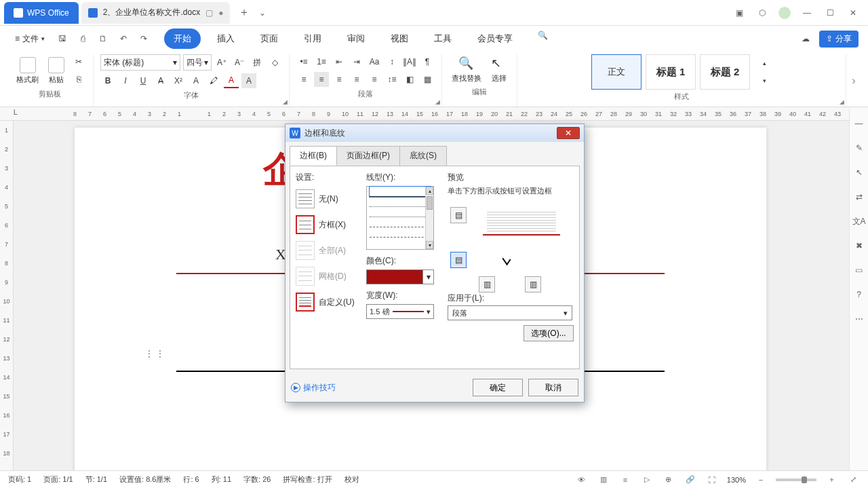 This screenshot has width=868, height=488. Describe the element at coordinates (839, 39) in the screenshot. I see `share-button: ⇪ 分享` at that location.